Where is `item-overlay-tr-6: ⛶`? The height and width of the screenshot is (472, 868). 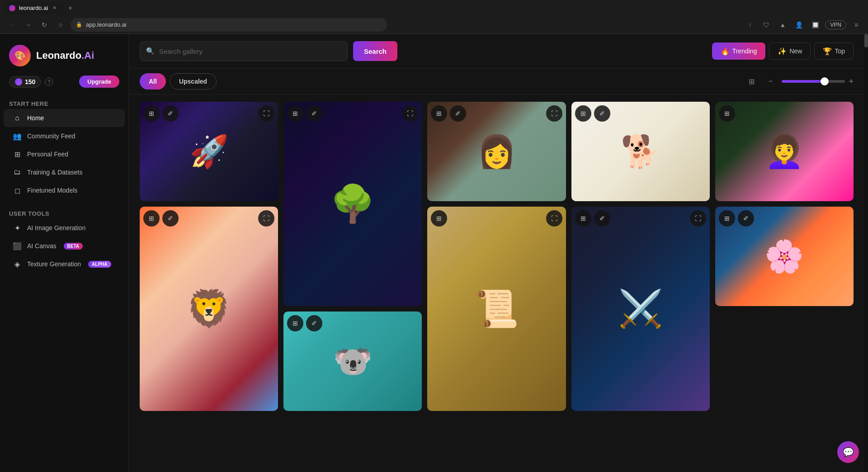
item-overlay-tr-6: ⛶ is located at coordinates (266, 218).